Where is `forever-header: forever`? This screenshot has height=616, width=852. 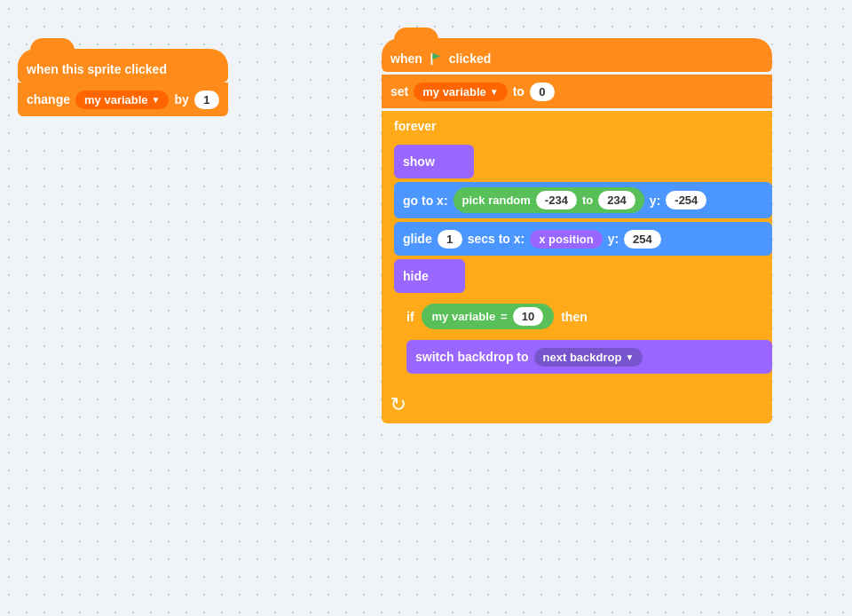
forever-header: forever is located at coordinates (577, 126).